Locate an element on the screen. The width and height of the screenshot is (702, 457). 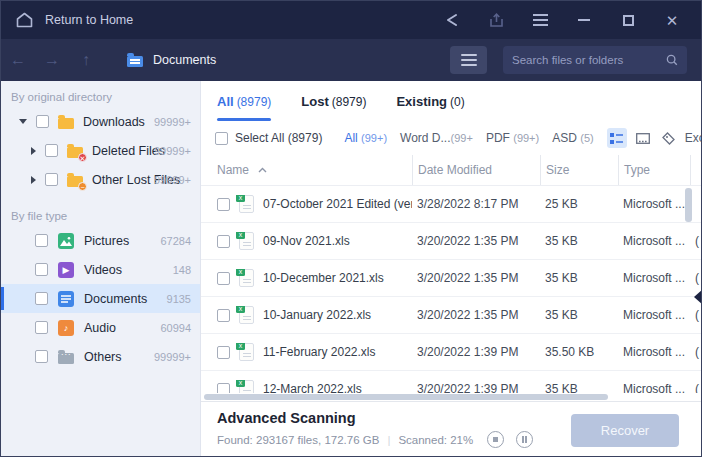
filter-excel: Excel XL...(99+ is located at coordinates (694, 138).